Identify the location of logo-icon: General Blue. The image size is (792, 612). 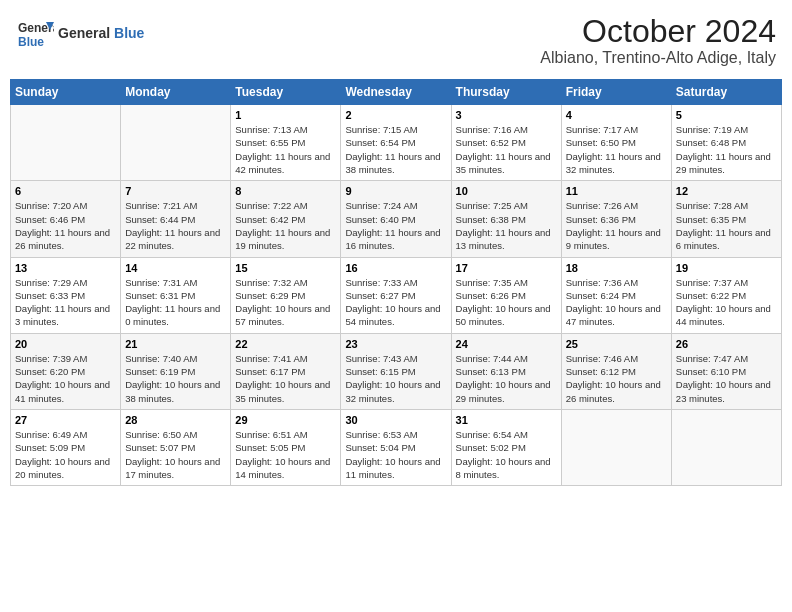
(35, 33).